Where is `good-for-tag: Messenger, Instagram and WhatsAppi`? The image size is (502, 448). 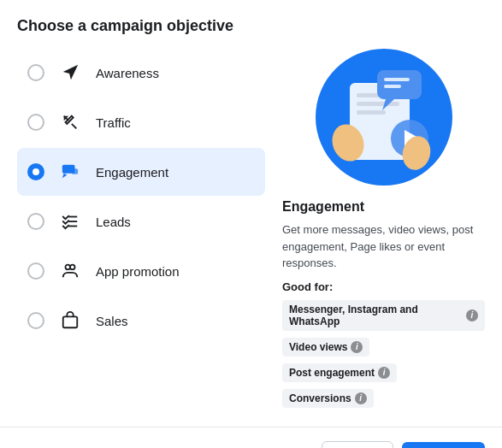
good-for-tag: Messenger, Instagram and WhatsAppi is located at coordinates (383, 315).